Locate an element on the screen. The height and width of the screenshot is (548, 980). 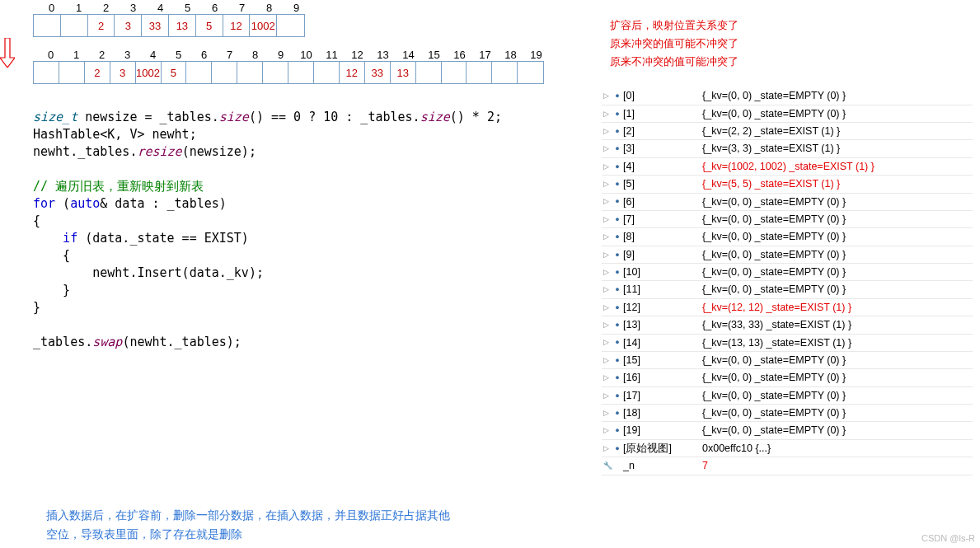
debug-row: ▷●[7]{_kv=(0, 0) _state=EMPTY (0) } is located at coordinates (787, 219).